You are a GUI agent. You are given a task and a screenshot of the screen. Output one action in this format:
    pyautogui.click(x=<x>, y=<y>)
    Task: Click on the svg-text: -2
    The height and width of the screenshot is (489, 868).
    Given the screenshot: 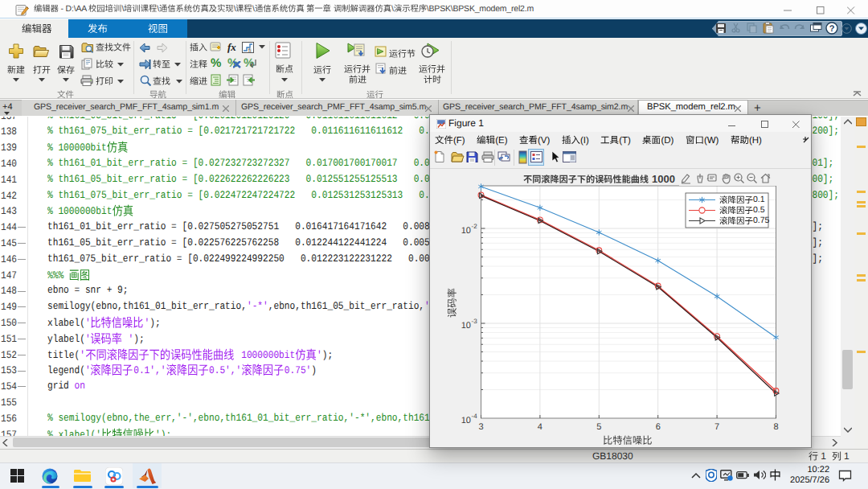 What is the action you would take?
    pyautogui.click(x=474, y=227)
    